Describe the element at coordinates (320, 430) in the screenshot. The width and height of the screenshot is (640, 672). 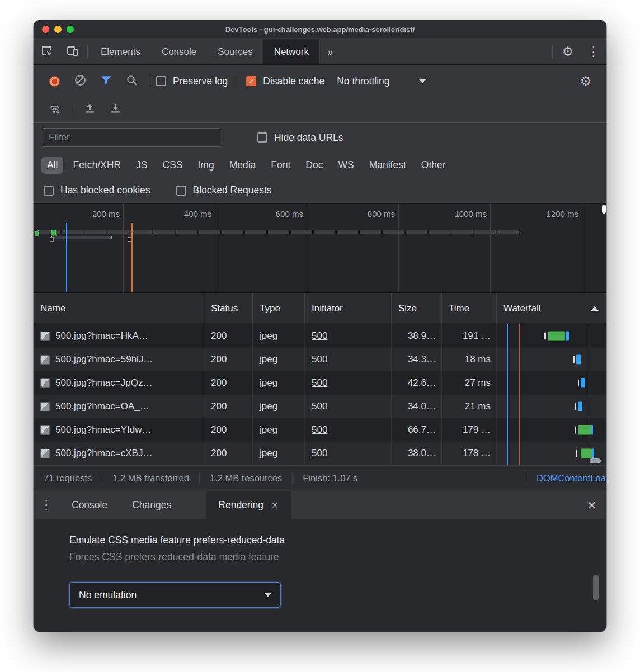
I see `table-row: 500.jpg?hmac=YIdw… 200 jpeg 500 66.7… 17…` at that location.